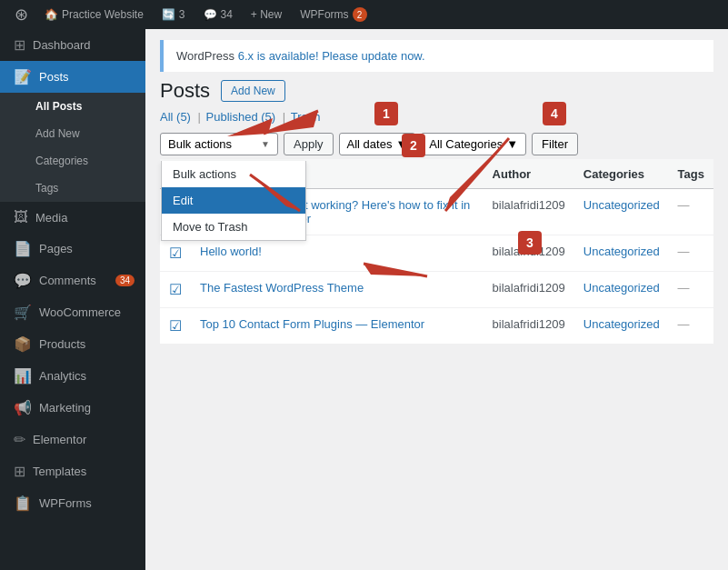 The height and width of the screenshot is (570, 728). Describe the element at coordinates (73, 45) in the screenshot. I see `sidebar-item-dashboard: ⊞ Dashboard` at that location.